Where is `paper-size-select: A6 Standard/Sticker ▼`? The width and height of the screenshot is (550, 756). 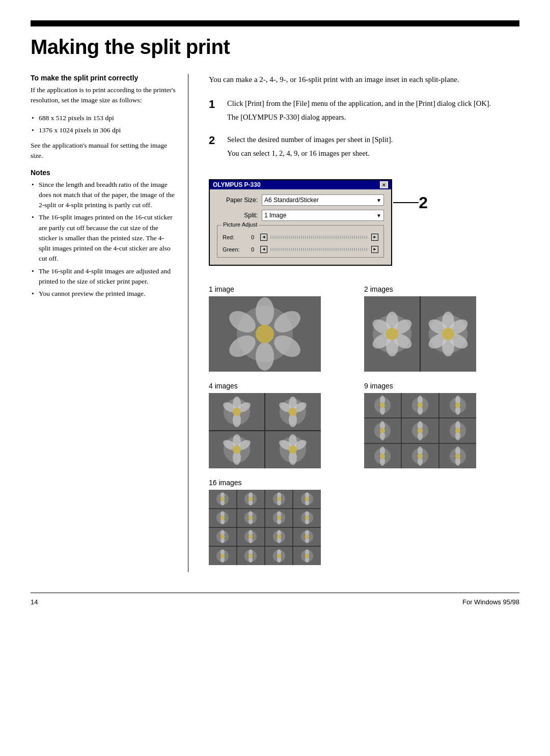 paper-size-select: A6 Standard/Sticker ▼ is located at coordinates (323, 200).